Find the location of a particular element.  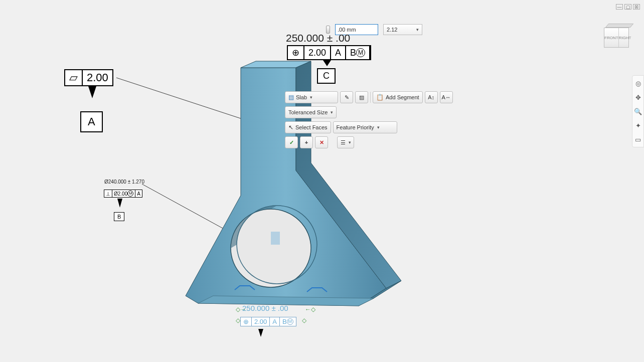

edit-tolerance-button: ✎ is located at coordinates (347, 97).